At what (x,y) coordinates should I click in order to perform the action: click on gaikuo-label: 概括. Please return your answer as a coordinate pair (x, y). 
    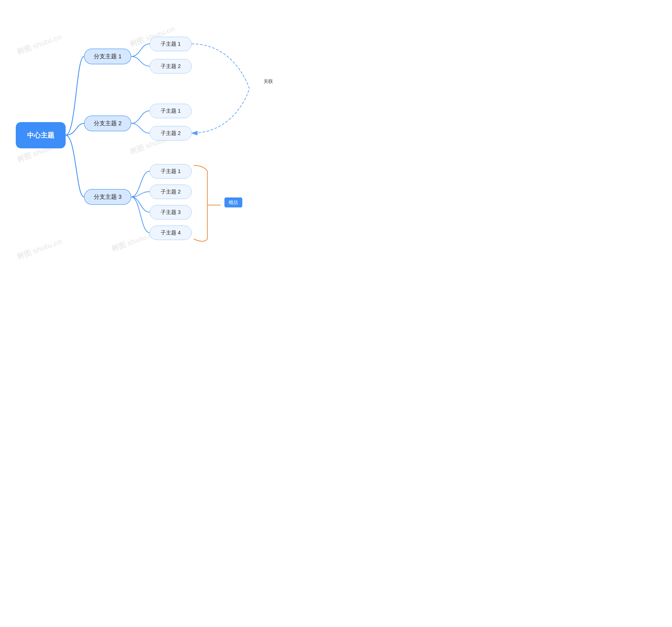
    Looking at the image, I should click on (233, 202).